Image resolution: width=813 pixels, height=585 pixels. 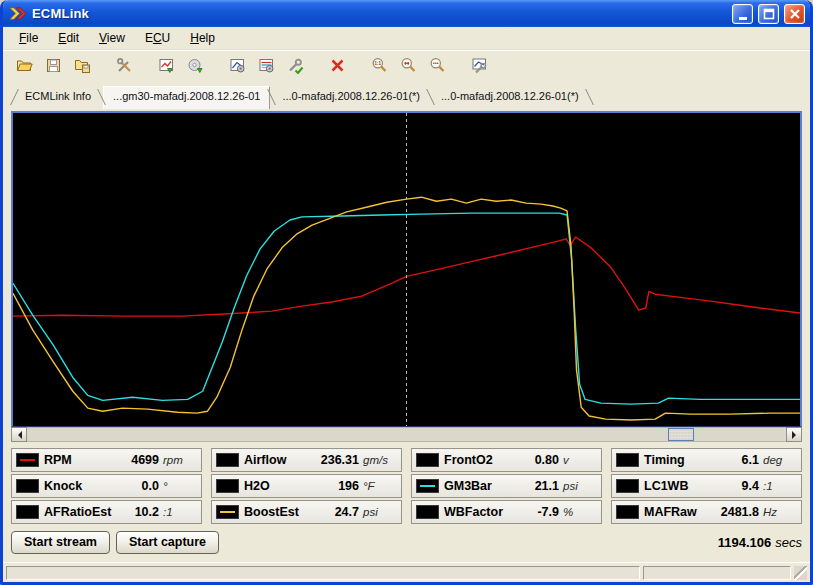 I want to click on gauge-value: 236.31, so click(x=340, y=460).